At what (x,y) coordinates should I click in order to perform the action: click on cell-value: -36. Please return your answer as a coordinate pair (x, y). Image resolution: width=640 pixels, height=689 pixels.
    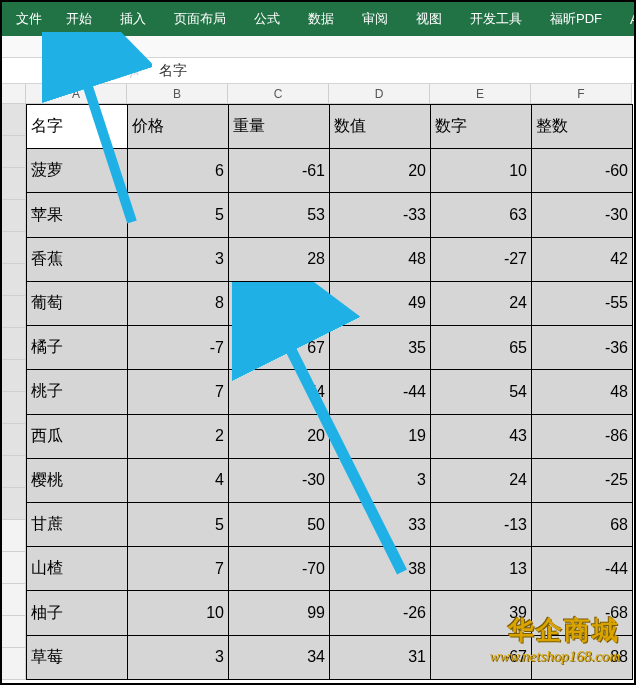
    Looking at the image, I should click on (582, 348).